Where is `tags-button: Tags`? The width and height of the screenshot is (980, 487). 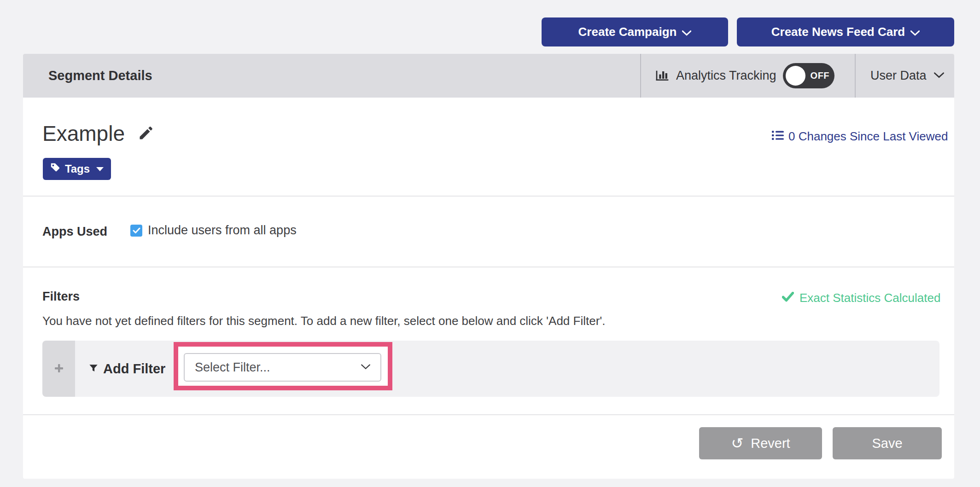
tags-button: Tags is located at coordinates (77, 169).